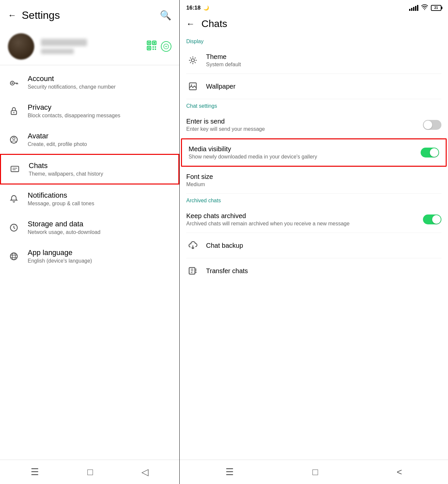 This screenshot has height=484, width=448. I want to click on media-visibility-item: Media visibility Show newly downloaded m…, so click(314, 153).